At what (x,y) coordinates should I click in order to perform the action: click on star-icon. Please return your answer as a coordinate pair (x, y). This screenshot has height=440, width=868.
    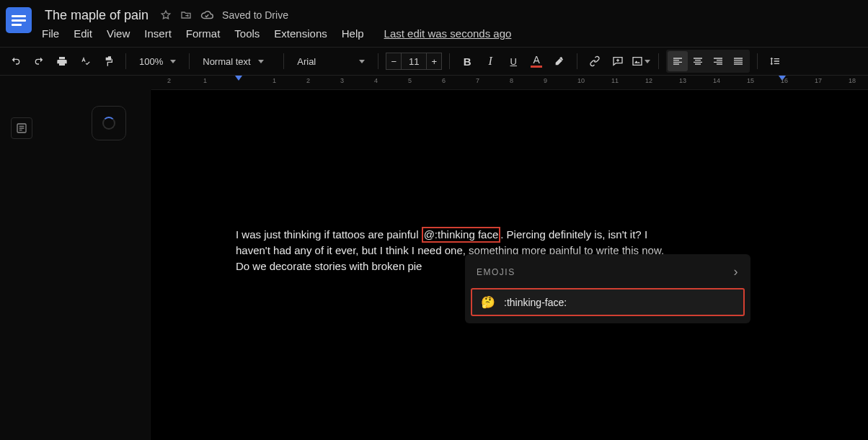
    Looking at the image, I should click on (166, 15).